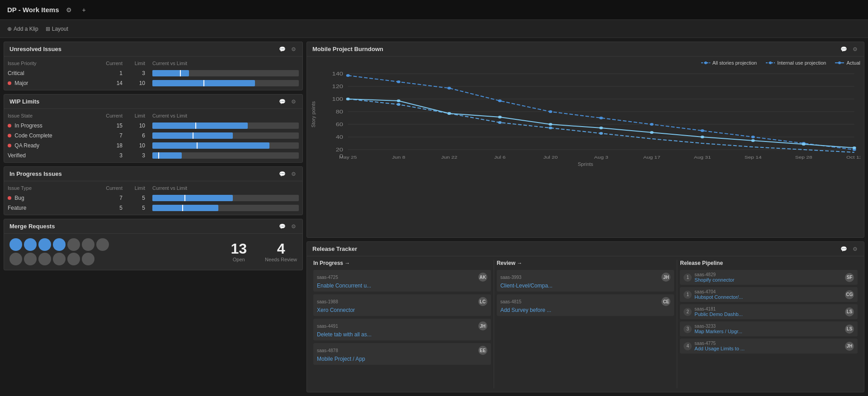 This screenshot has height=396, width=868. What do you see at coordinates (137, 83) in the screenshot?
I see `row-limit: 10` at bounding box center [137, 83].